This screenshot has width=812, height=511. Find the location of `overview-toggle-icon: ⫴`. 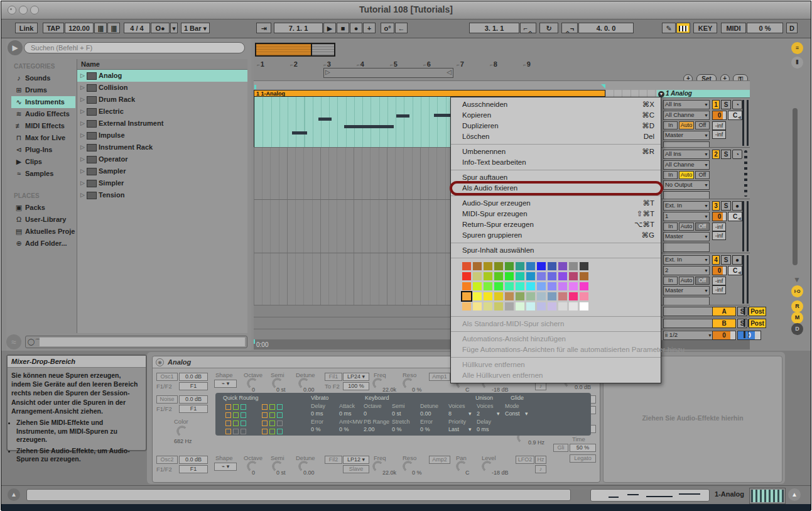

overview-toggle-icon: ⫴ is located at coordinates (798, 63).